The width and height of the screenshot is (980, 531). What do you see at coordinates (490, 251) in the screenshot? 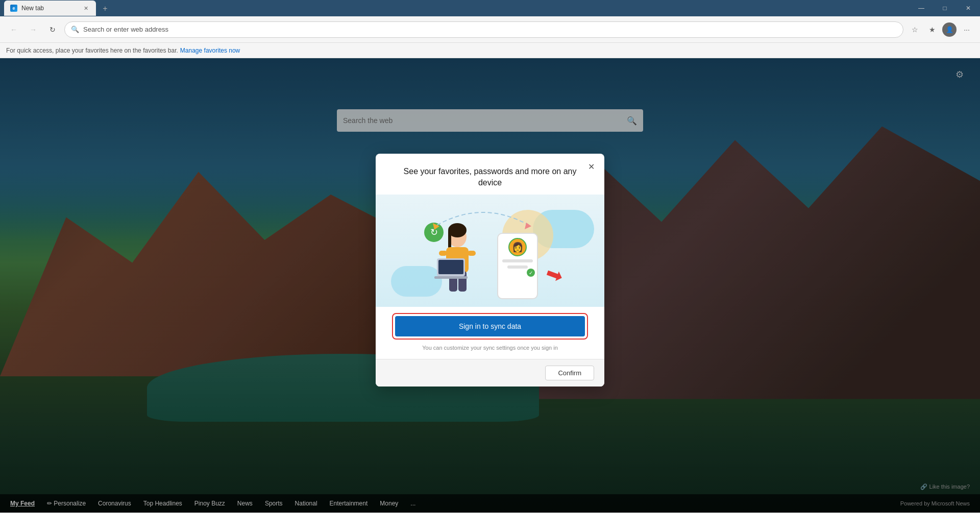
I see `modal-illustration: ↻` at bounding box center [490, 251].